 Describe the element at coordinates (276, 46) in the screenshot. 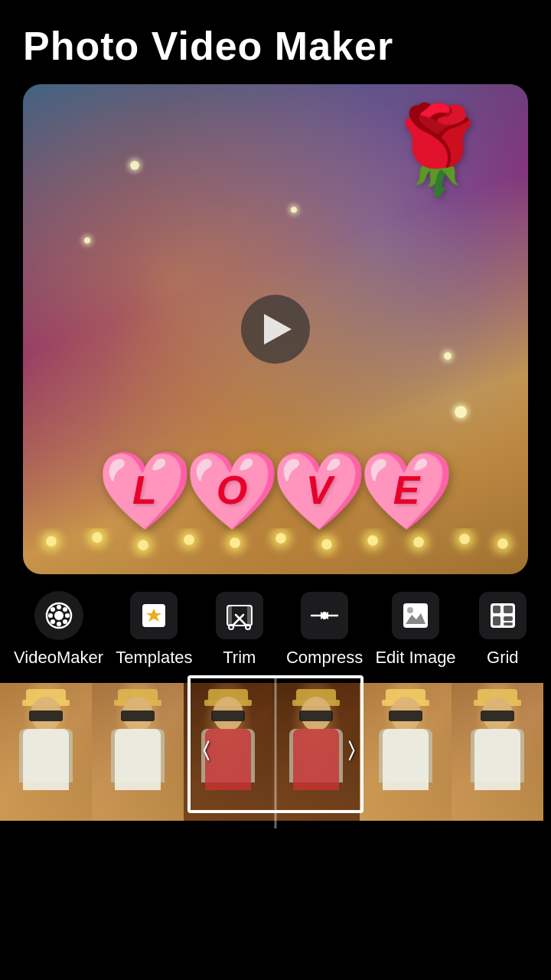

I see `app-title: Photo Video Maker` at that location.